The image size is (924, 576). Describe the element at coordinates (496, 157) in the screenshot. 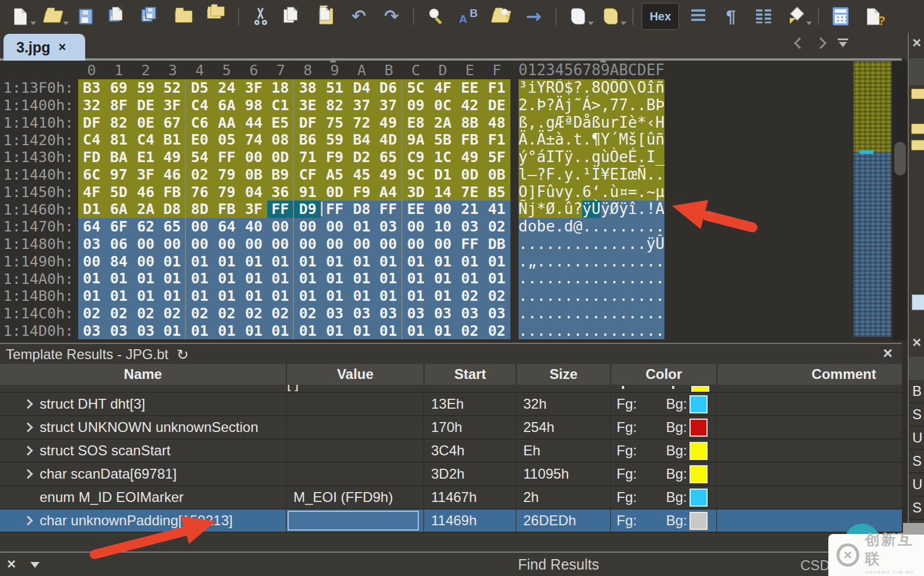

I see `hex-byte-cell: 5F` at that location.